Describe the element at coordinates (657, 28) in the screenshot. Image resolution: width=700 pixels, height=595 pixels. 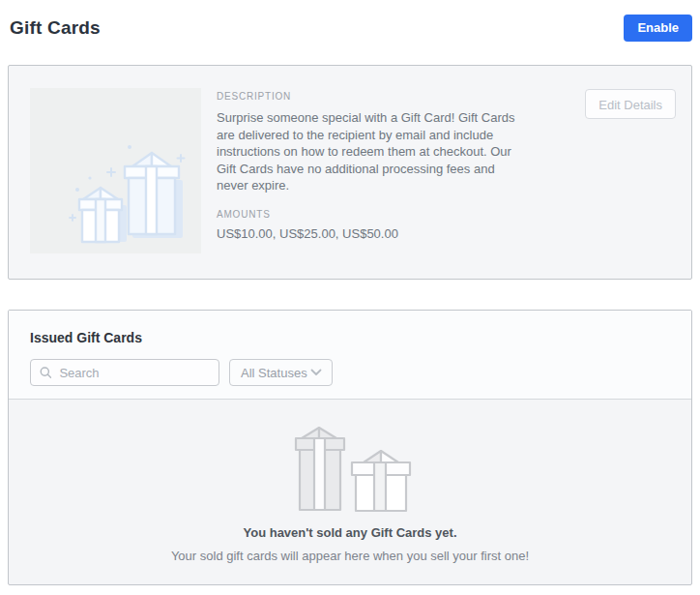
I see `enable-button: Enable` at that location.